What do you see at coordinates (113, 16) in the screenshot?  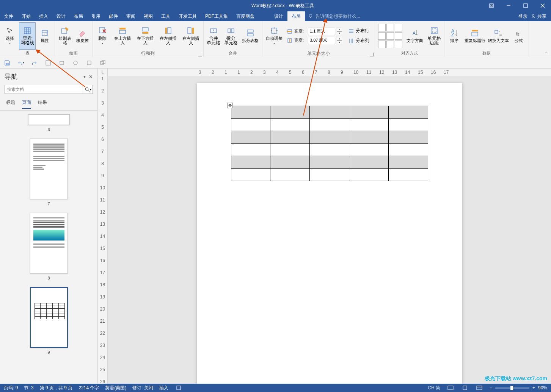 I see `tab-mailings: 邮件` at bounding box center [113, 16].